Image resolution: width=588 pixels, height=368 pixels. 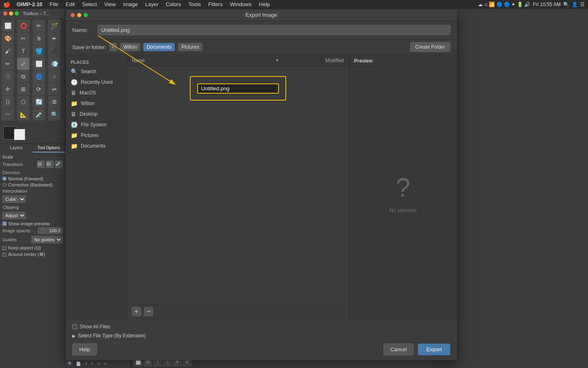 What do you see at coordinates (11, 13) in the screenshot?
I see `minimize-button` at bounding box center [11, 13].